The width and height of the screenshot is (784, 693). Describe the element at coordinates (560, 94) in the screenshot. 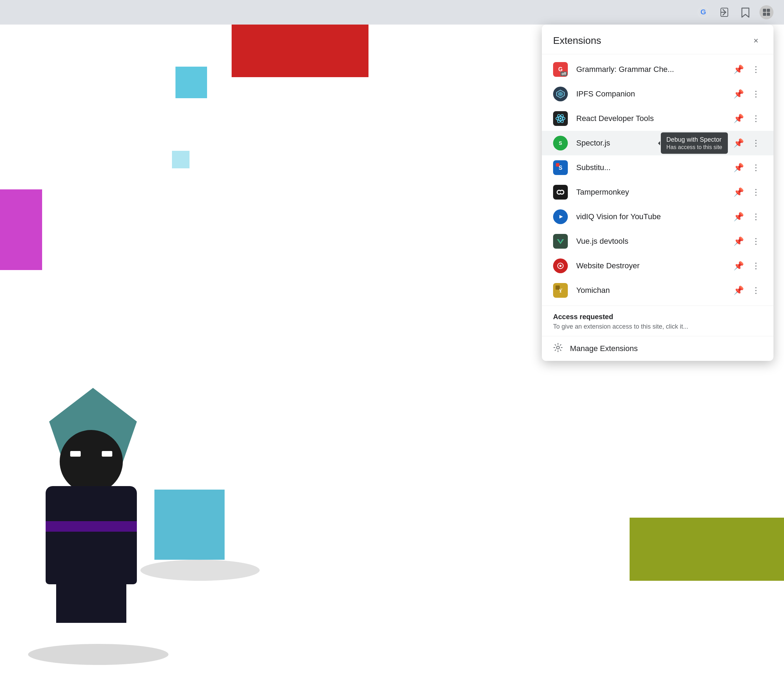

I see `ipfs-icon` at that location.